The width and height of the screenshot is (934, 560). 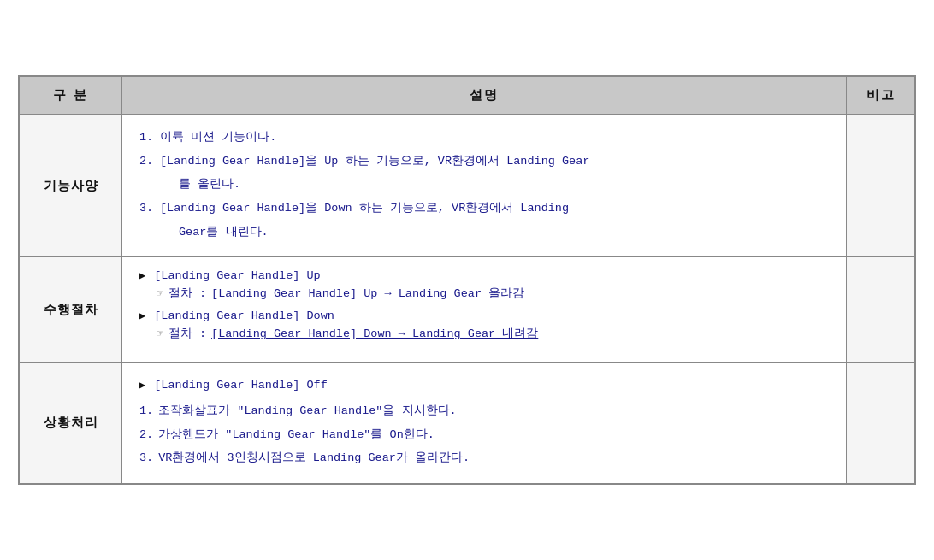 I want to click on situation-text: 조작화살표가 "Landing Gear Handle"을 지시한다., so click(x=307, y=411).